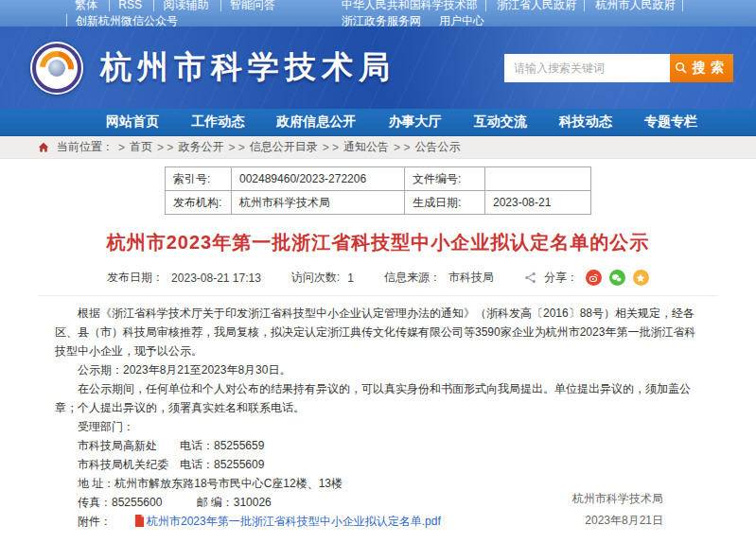  Describe the element at coordinates (213, 68) in the screenshot. I see `brand: 杭州市科学技术局` at that location.